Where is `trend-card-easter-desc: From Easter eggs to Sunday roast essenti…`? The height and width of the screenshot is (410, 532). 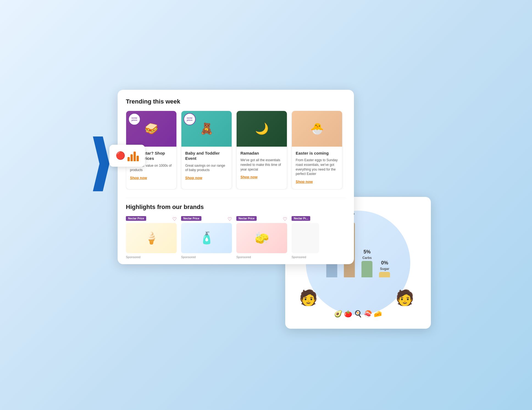 trend-card-easter-desc: From Easter eggs to Sunday roast essenti… is located at coordinates (317, 167).